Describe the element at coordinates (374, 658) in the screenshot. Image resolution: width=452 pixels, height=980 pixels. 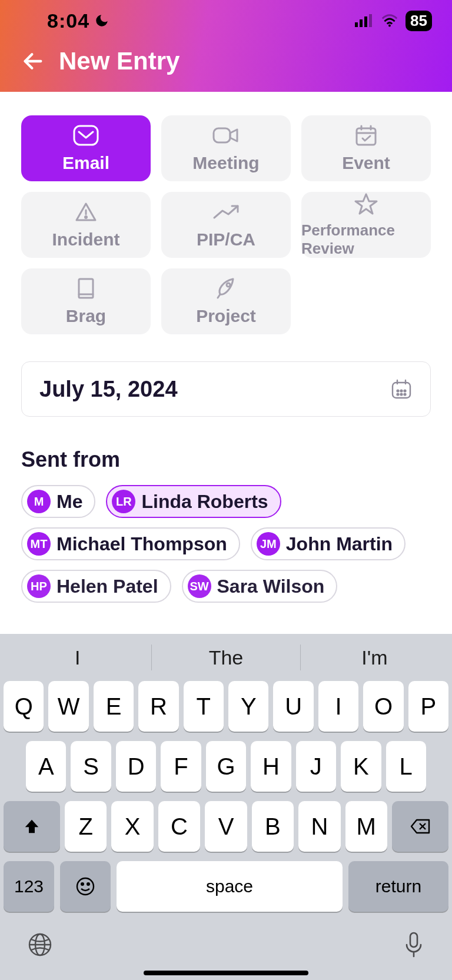
I see `suggestion: I'm` at that location.